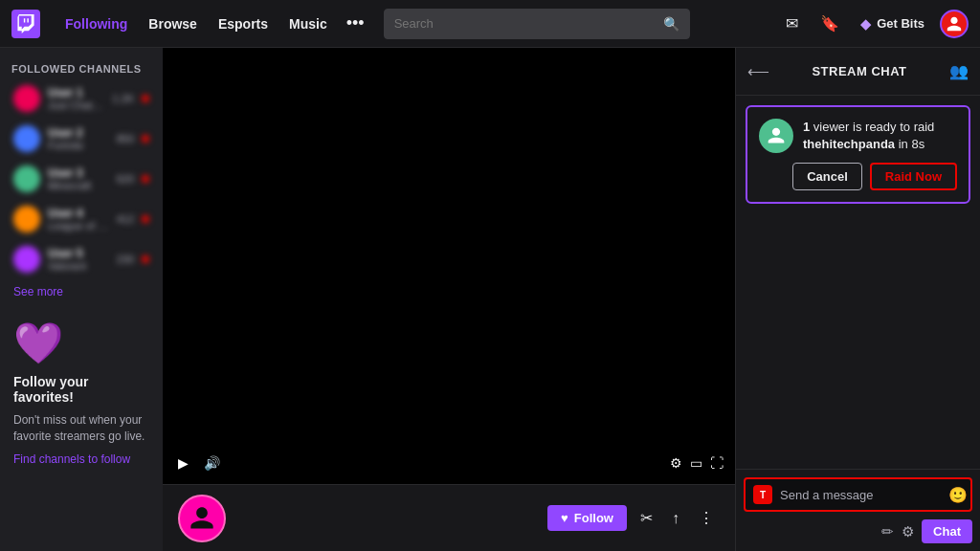 The width and height of the screenshot is (980, 551). What do you see at coordinates (647, 518) in the screenshot?
I see `clip-button: ✂` at bounding box center [647, 518].